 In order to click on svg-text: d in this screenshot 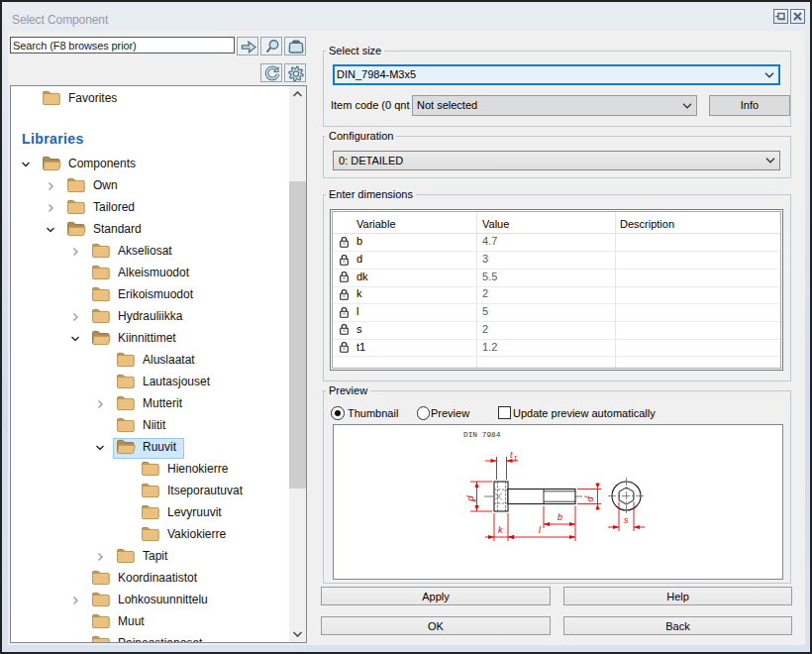, I will do `click(590, 499)`.